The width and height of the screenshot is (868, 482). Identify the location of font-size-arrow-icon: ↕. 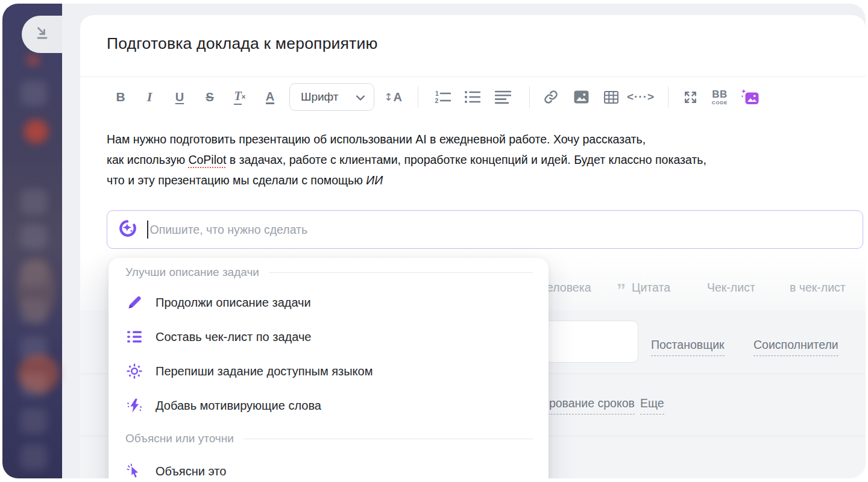
(388, 97).